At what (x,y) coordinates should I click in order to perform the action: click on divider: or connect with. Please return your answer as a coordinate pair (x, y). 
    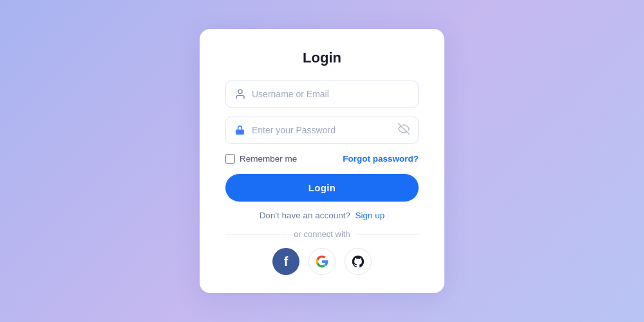
    Looking at the image, I should click on (322, 234).